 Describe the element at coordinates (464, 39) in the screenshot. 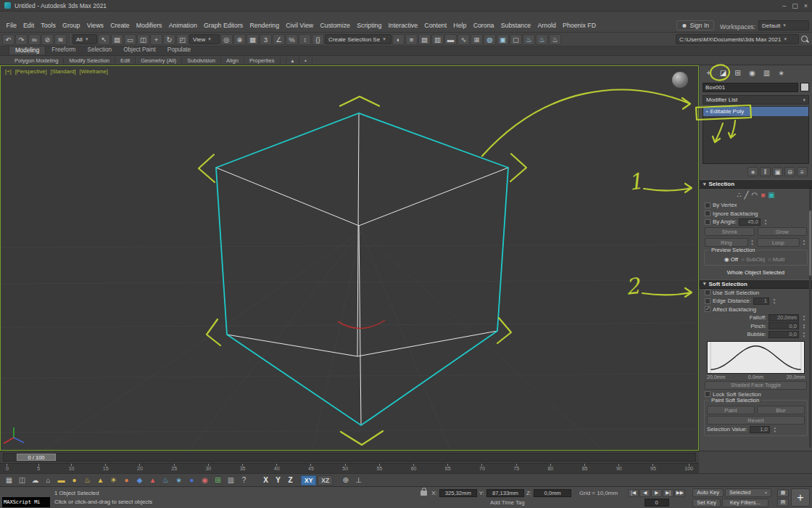

I see `curve-editor-icon: ∿` at that location.